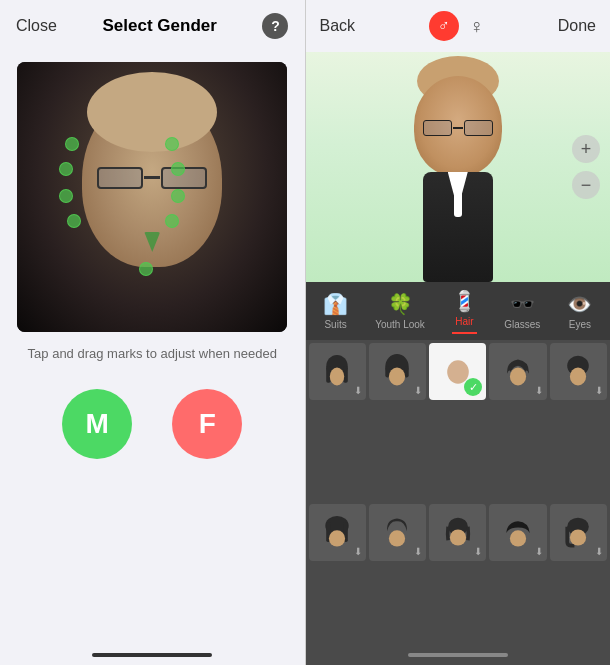  Describe the element at coordinates (458, 227) in the screenshot. I see `avatar-body` at that location.